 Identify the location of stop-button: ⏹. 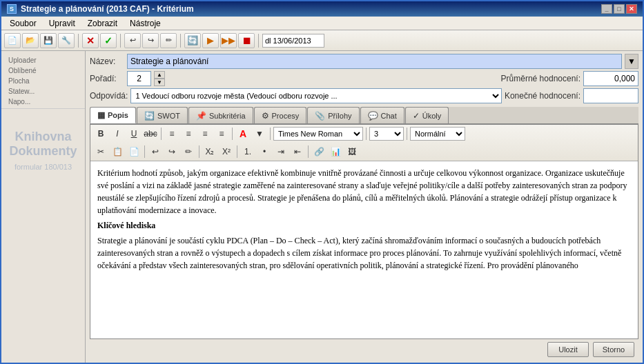
(246, 41).